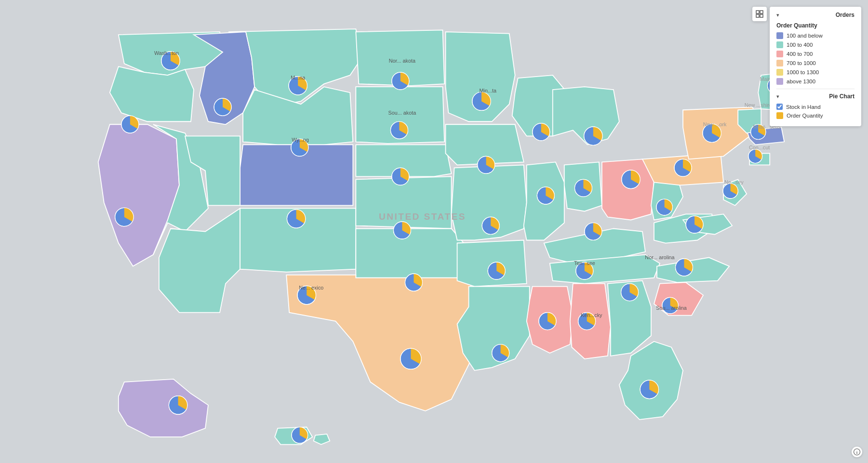 The height and width of the screenshot is (463, 868). What do you see at coordinates (411, 358) in the screenshot?
I see `pie-texas` at bounding box center [411, 358].